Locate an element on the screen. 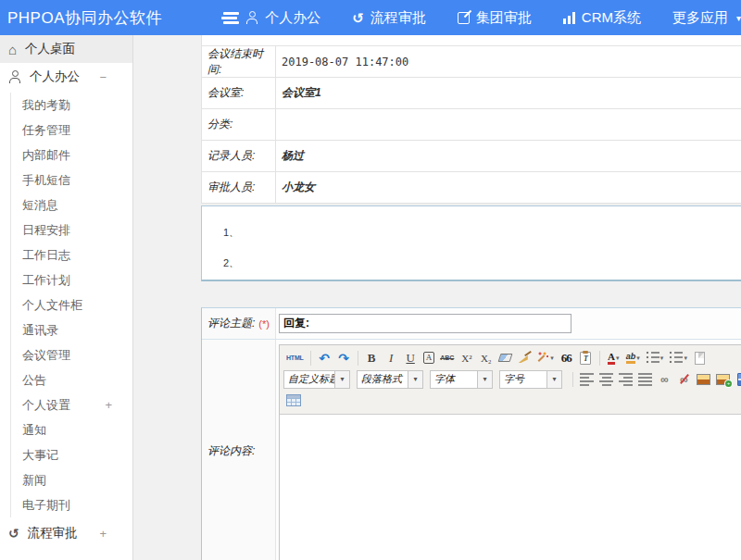 This screenshot has width=741, height=560. sidebar-item-label: 通知 is located at coordinates (34, 430).